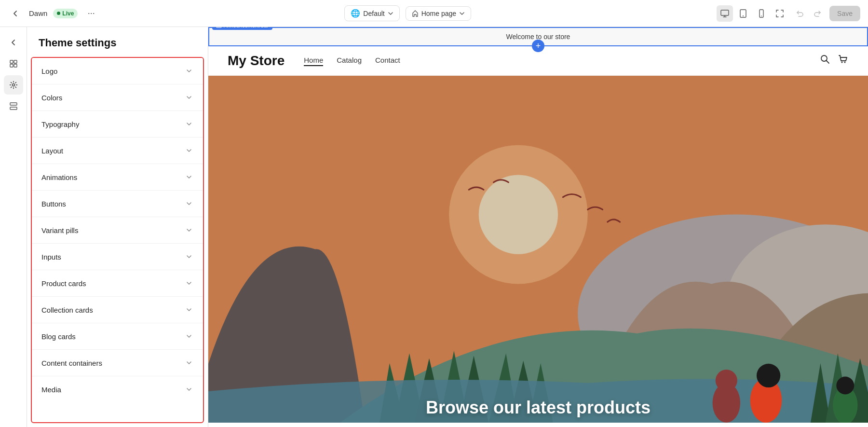 This screenshot has height=427, width=868. What do you see at coordinates (788, 14) in the screenshot?
I see `topbar-right: Save` at bounding box center [788, 14].